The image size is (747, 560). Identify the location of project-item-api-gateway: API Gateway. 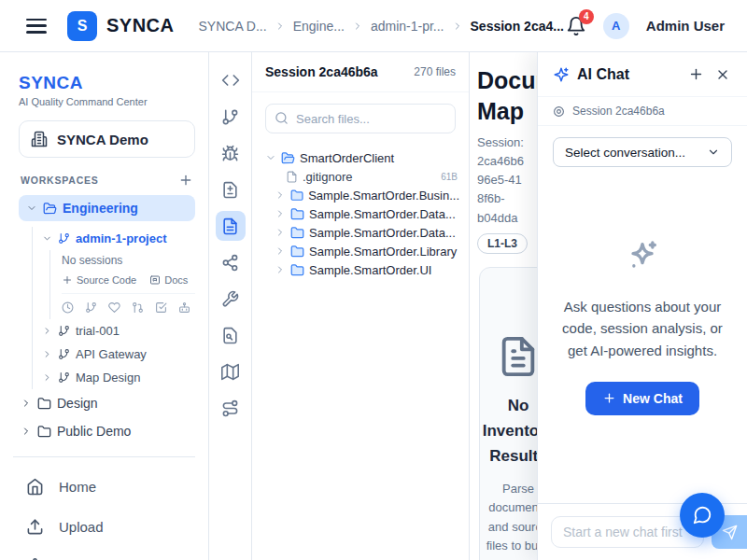
(119, 355).